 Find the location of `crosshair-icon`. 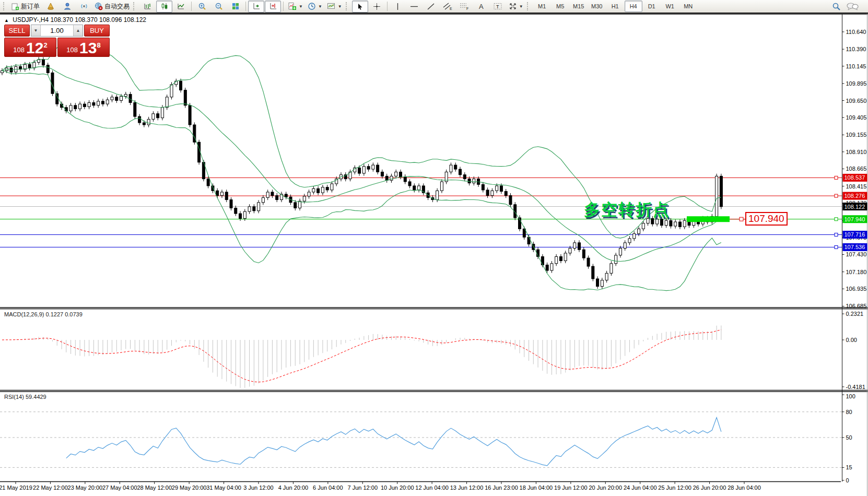

crosshair-icon is located at coordinates (377, 6).